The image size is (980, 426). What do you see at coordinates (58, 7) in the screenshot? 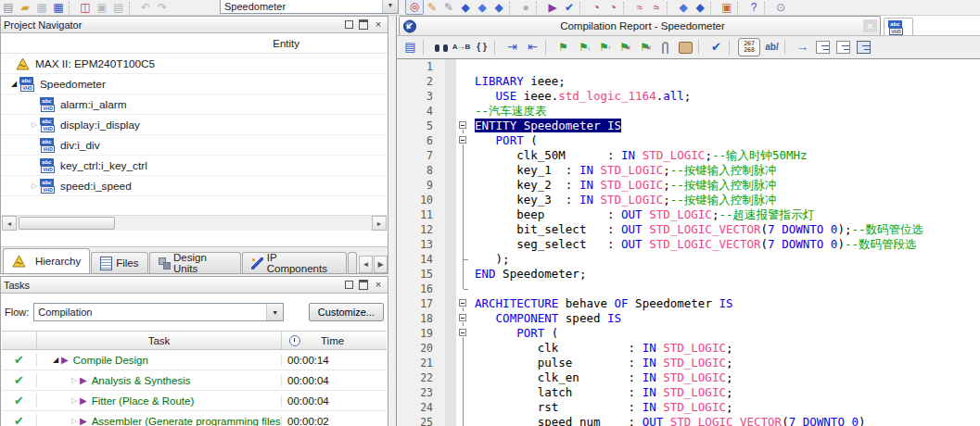
I see `save-all-icon: ▦` at bounding box center [58, 7].